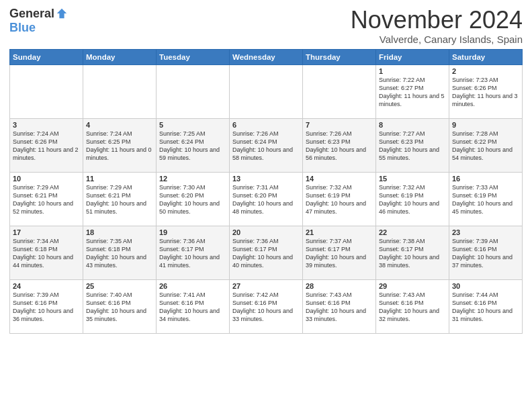 Image resolution: width=532 pixels, height=411 pixels. What do you see at coordinates (266, 145) in the screenshot?
I see `day-cell-2-4: 6Sunrise: 7:26 AM Sunset: 6:24 PM Daylig…` at bounding box center [266, 145].